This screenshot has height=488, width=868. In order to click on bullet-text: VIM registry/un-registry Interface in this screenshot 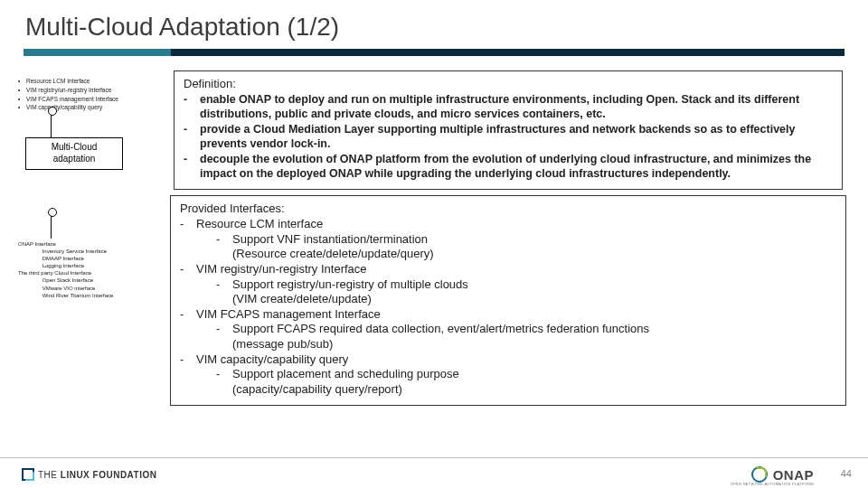, I will do `click(69, 90)`.